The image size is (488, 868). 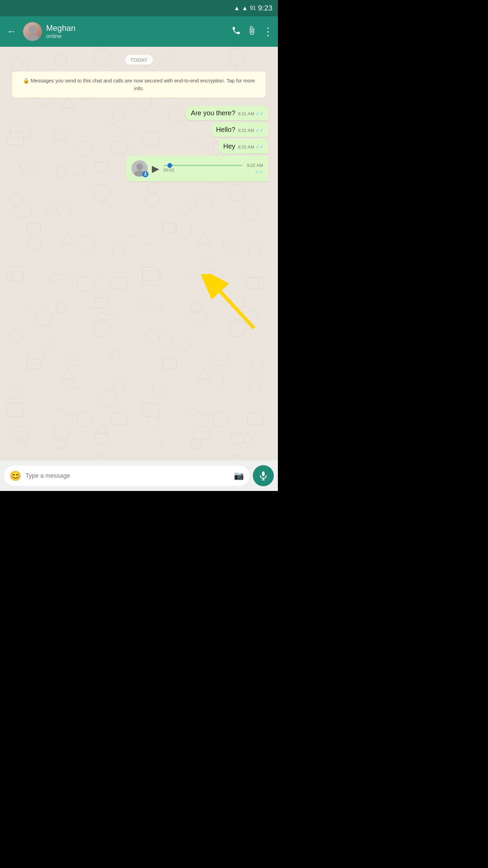 What do you see at coordinates (259, 172) in the screenshot?
I see `voice-check-icon: ✓✓` at bounding box center [259, 172].